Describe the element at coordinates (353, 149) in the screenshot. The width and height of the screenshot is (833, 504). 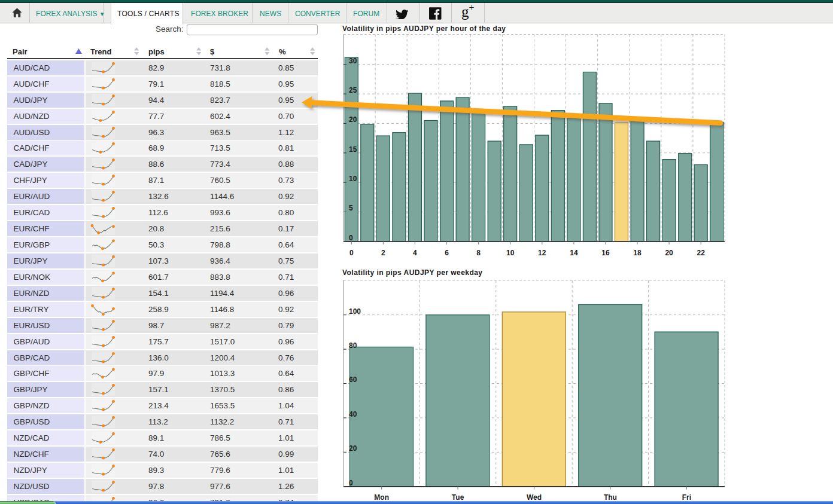
I see `svg-text: 15` at that location.